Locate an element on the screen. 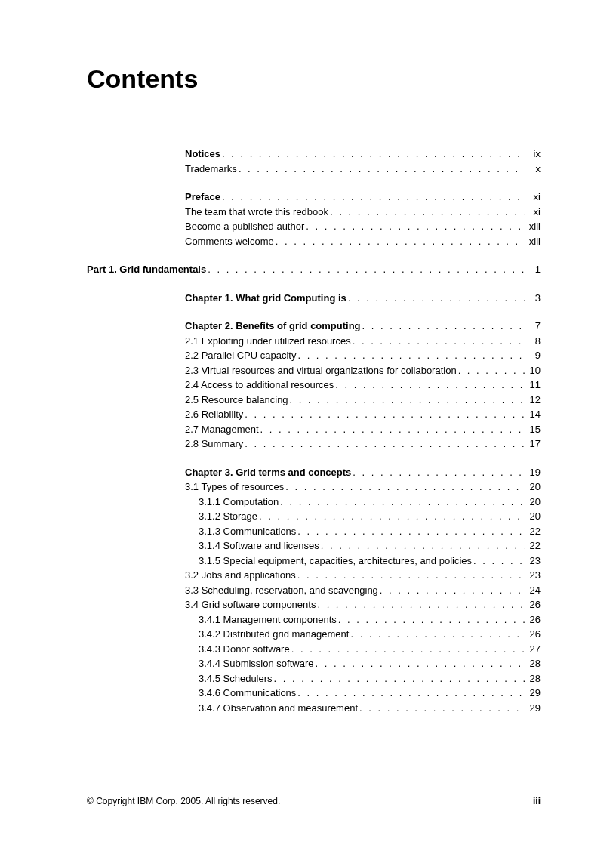 This screenshot has width=616, height=848. toc-entry-page: 7 is located at coordinates (534, 326).